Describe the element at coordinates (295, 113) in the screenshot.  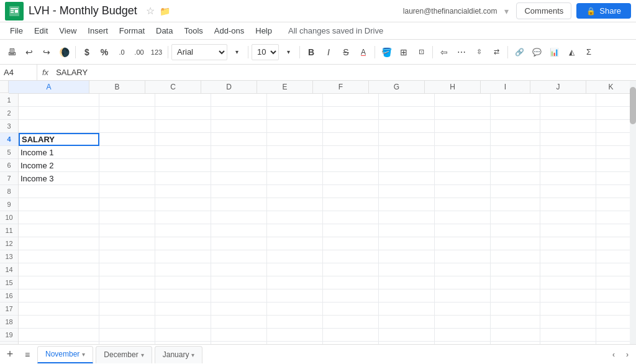
I see `cell-e2` at that location.